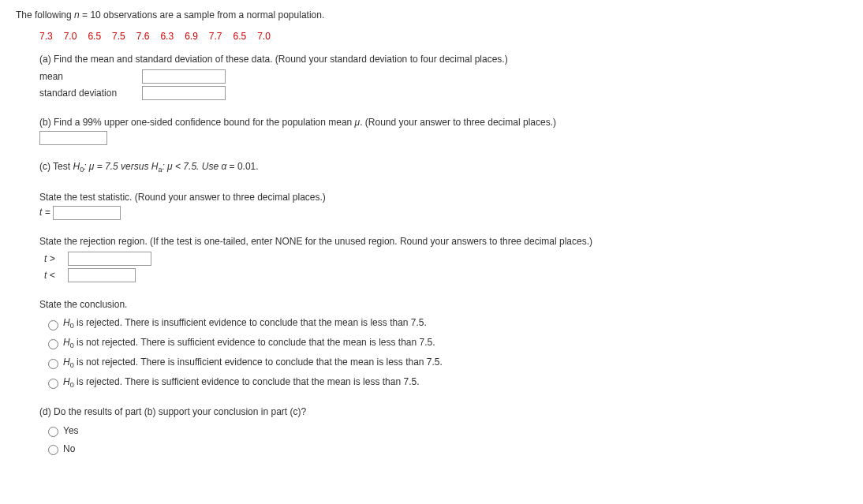 The image size is (863, 504). I want to click on sd-input, so click(184, 93).